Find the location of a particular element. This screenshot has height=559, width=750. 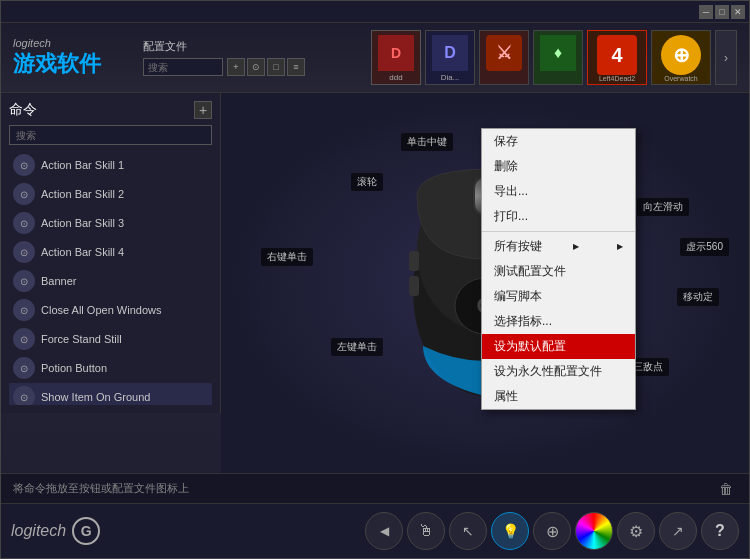

sidebar-header: 命令 + is located at coordinates (110, 110).